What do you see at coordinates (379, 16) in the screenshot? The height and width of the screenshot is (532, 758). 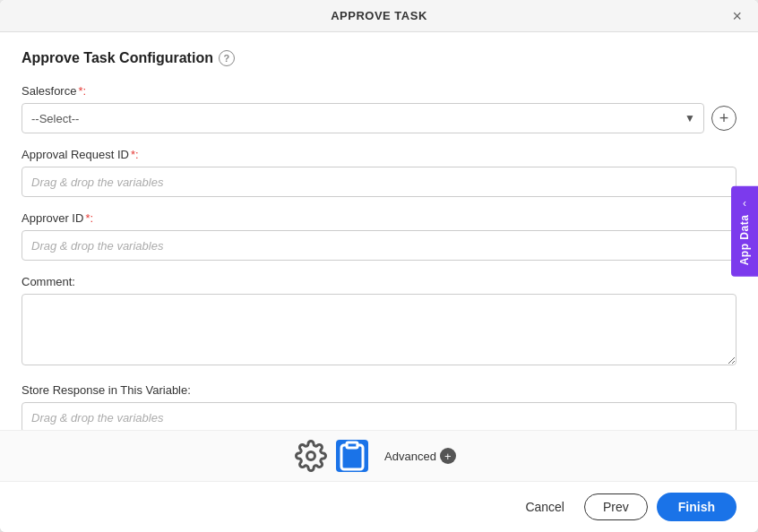 I see `modal-title-bar: APPROVE TASK ×` at bounding box center [379, 16].